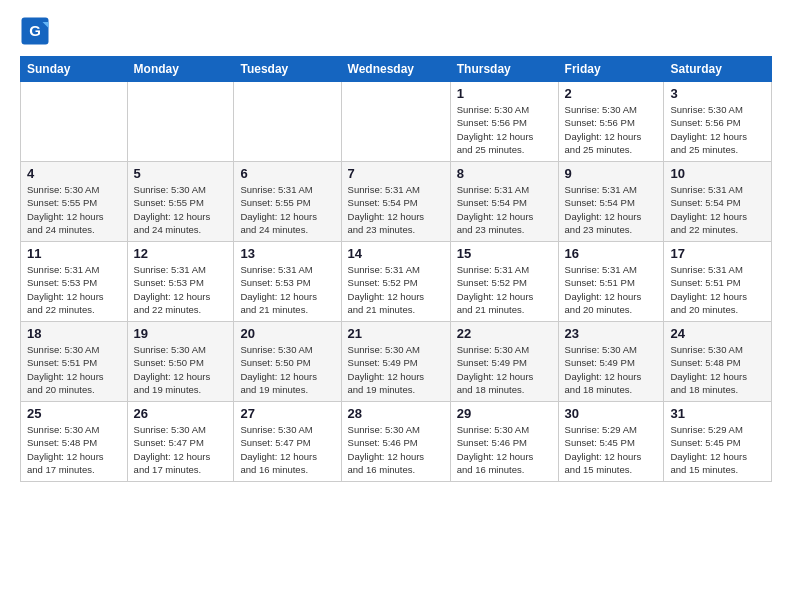 The image size is (792, 612). I want to click on calendar-cell: 12Sunrise: 5:31 AM Sunset: 5:53 PM Dayli…, so click(180, 282).